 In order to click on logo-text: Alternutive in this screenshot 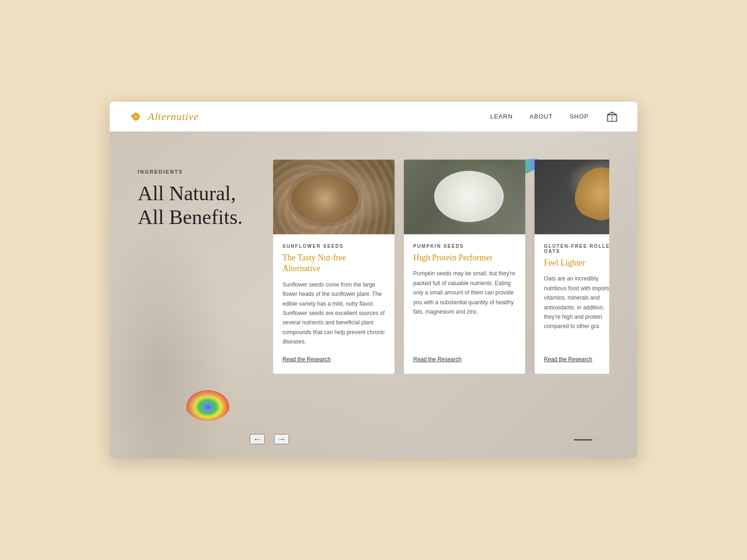, I will do `click(174, 117)`.